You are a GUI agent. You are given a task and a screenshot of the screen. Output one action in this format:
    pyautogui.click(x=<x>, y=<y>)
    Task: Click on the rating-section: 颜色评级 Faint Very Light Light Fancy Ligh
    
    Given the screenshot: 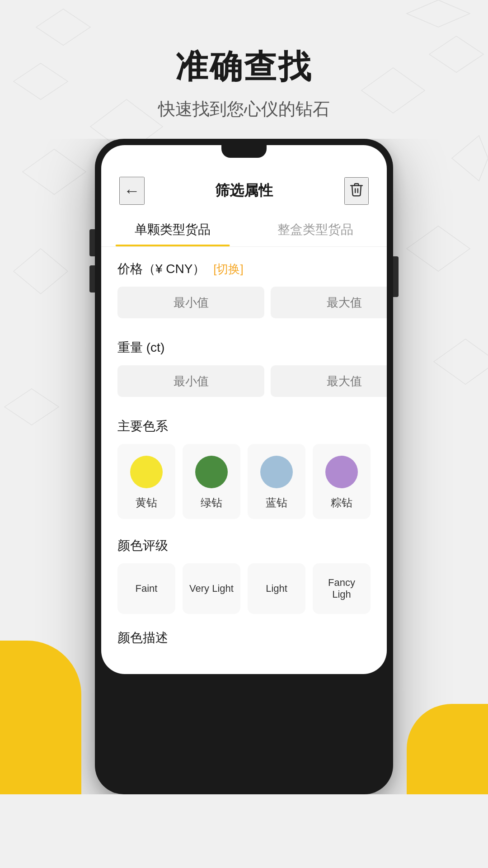 What is the action you would take?
    pyautogui.click(x=244, y=571)
    